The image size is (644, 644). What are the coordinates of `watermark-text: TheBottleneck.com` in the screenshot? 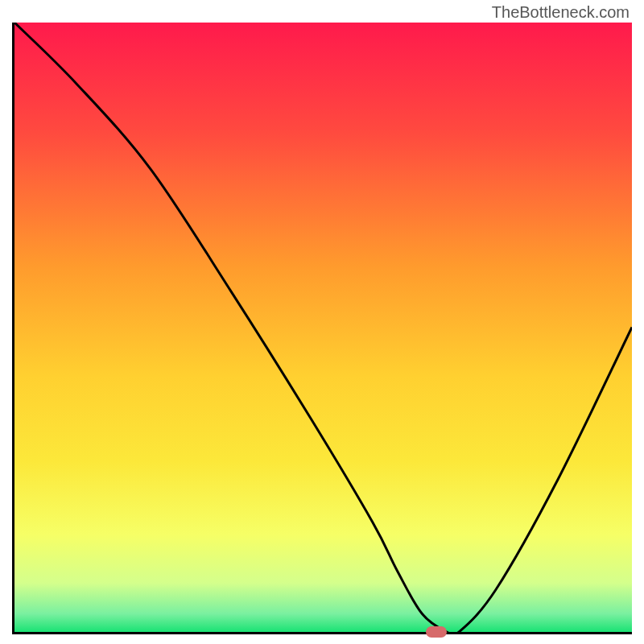 It's located at (560, 13).